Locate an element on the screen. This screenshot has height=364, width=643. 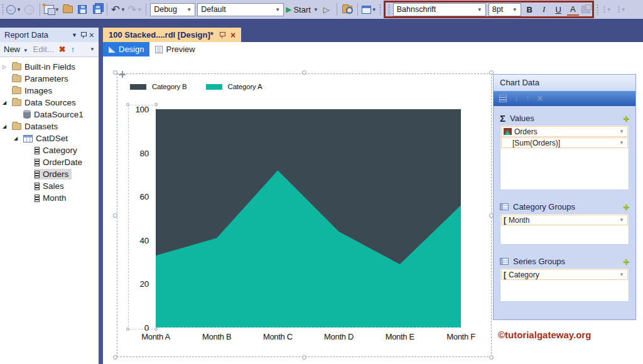
start-debug-button: ▶Start▼ is located at coordinates (302, 9).